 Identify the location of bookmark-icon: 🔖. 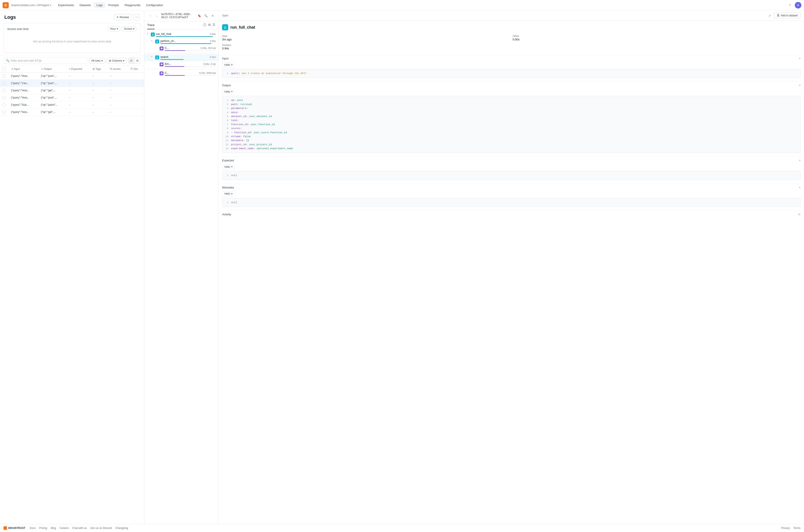
(200, 16).